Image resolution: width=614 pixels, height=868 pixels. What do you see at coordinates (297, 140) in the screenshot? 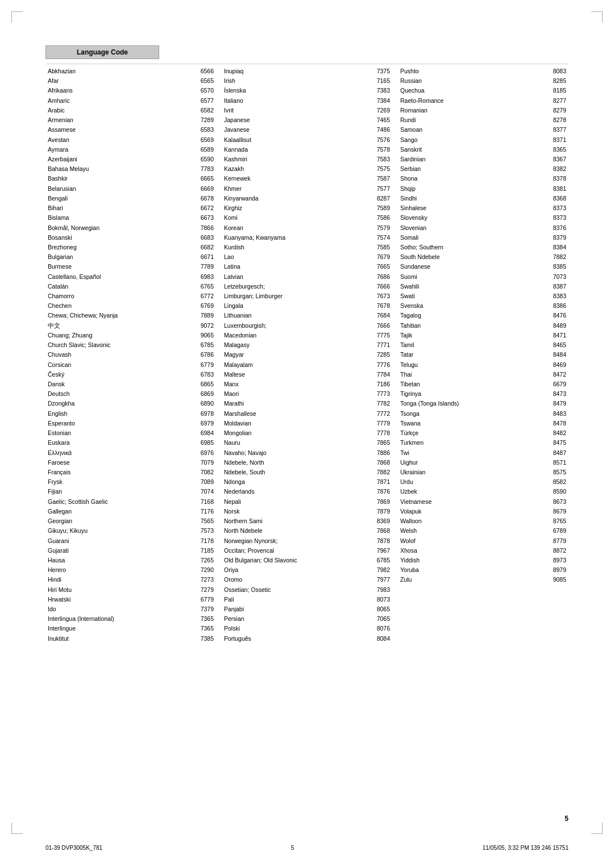
I see `language-name: Kalaallisut` at bounding box center [297, 140].